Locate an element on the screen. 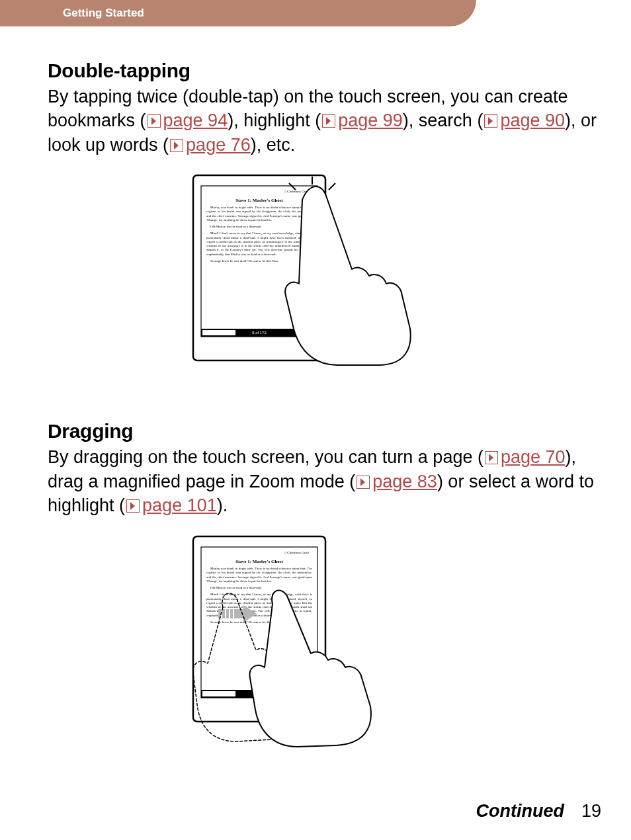 The width and height of the screenshot is (631, 840). text-run: By dragging on the touch screen, you can… is located at coordinates (266, 457).